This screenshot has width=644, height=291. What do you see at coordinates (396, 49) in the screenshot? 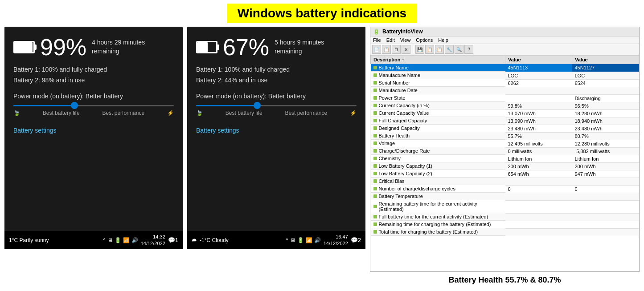
I see `toolbar-btn-3: 🗒` at bounding box center [396, 49].